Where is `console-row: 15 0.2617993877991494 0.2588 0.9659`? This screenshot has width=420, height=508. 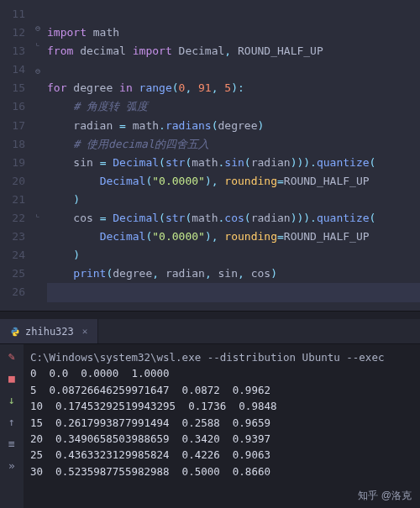
console-row: 15 0.2617993877991494 0.2588 0.9659 is located at coordinates (222, 423).